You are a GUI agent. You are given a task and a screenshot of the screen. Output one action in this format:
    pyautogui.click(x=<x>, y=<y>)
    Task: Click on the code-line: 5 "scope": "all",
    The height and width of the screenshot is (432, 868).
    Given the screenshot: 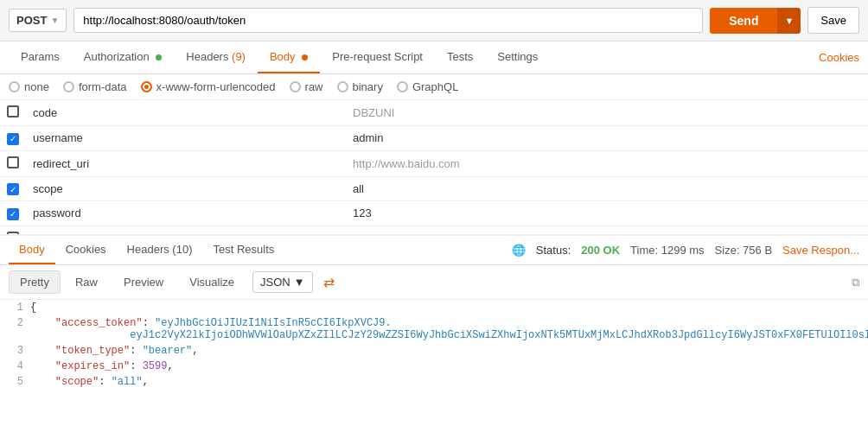 What is the action you would take?
    pyautogui.click(x=434, y=382)
    